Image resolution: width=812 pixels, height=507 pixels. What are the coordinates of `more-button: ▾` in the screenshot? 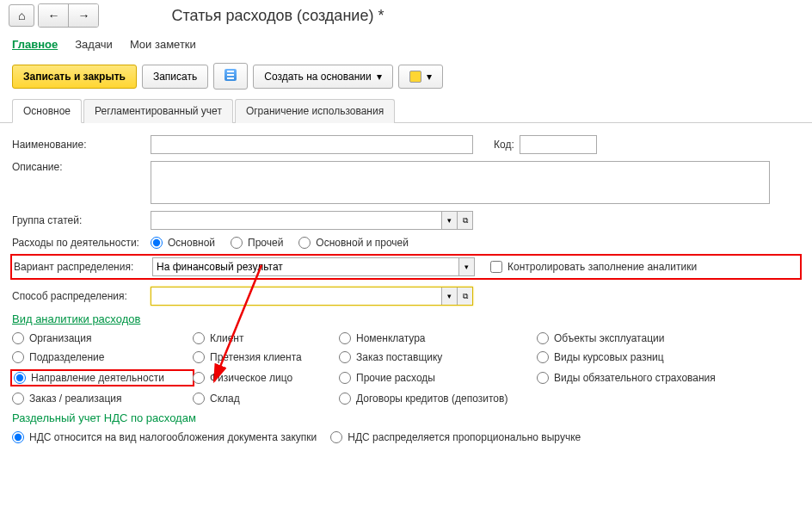 It's located at (421, 77).